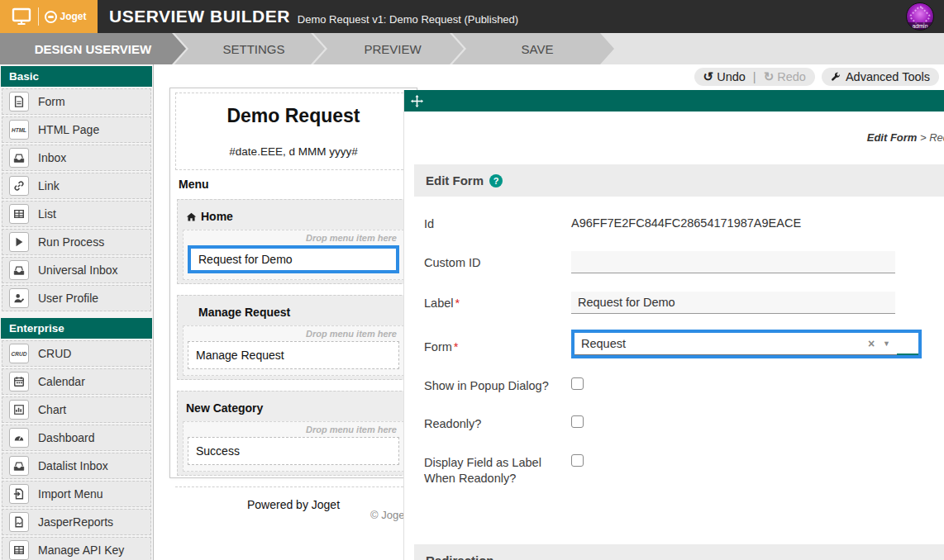  Describe the element at coordinates (817, 77) in the screenshot. I see `canvas-toolbar: ↺ Undo | ↻ Redo Advanced Tools` at that location.